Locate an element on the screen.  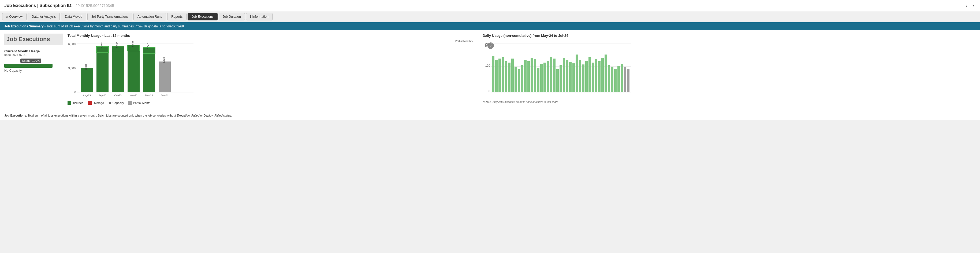
bar-chart-wrapper: Partial Month > 6,000 3,000 0 3,010 5,66… is located at coordinates (273, 69).